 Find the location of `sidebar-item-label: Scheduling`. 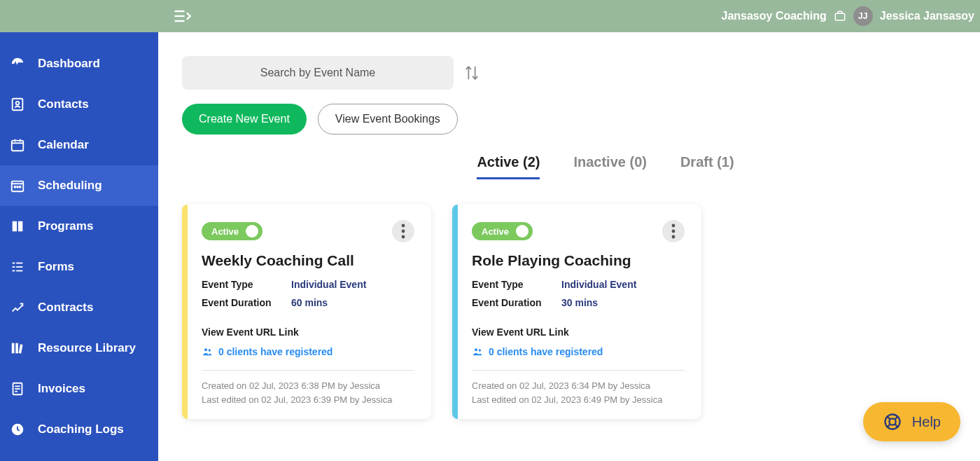

sidebar-item-label: Scheduling is located at coordinates (70, 186).